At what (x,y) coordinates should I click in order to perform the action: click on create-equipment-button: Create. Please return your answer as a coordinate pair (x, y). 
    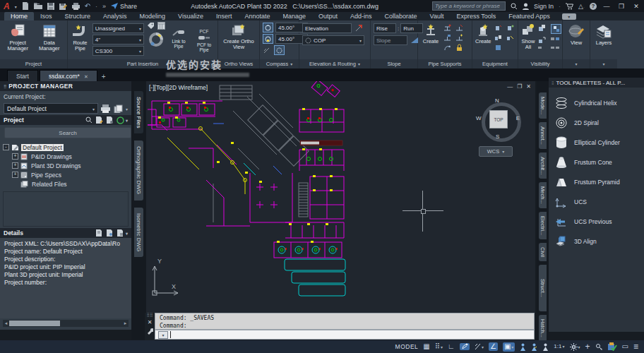
    Looking at the image, I should click on (483, 33).